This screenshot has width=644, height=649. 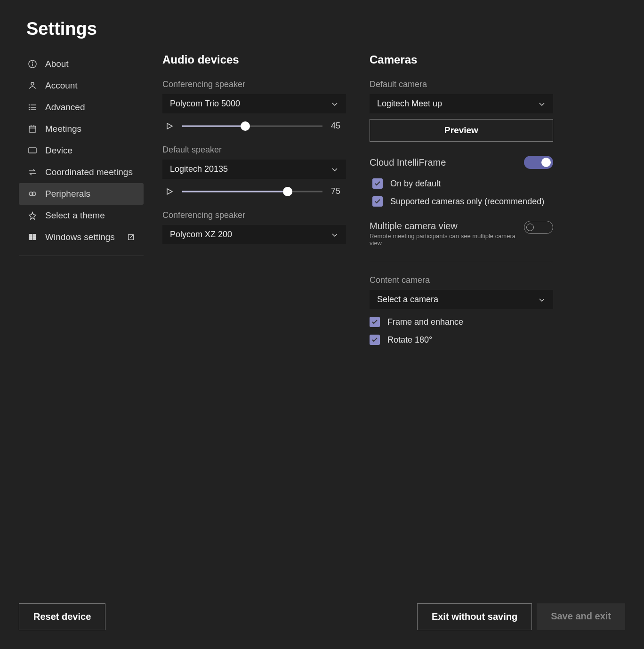 What do you see at coordinates (461, 104) in the screenshot?
I see `default-camera-dropdown: Logitech Meet up` at bounding box center [461, 104].